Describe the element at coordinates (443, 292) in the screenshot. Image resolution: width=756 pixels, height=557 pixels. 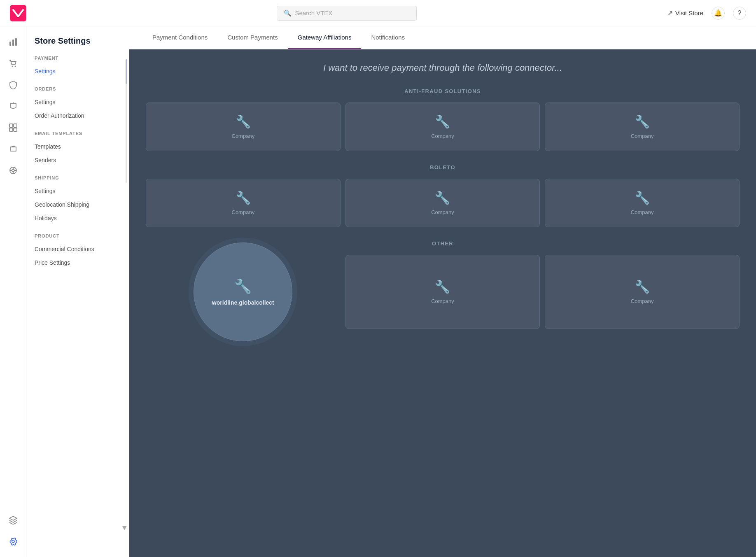
I see `other-grid: 🔧 worldline.globalcollect 🔧 Company 🔧 Co…` at that location.